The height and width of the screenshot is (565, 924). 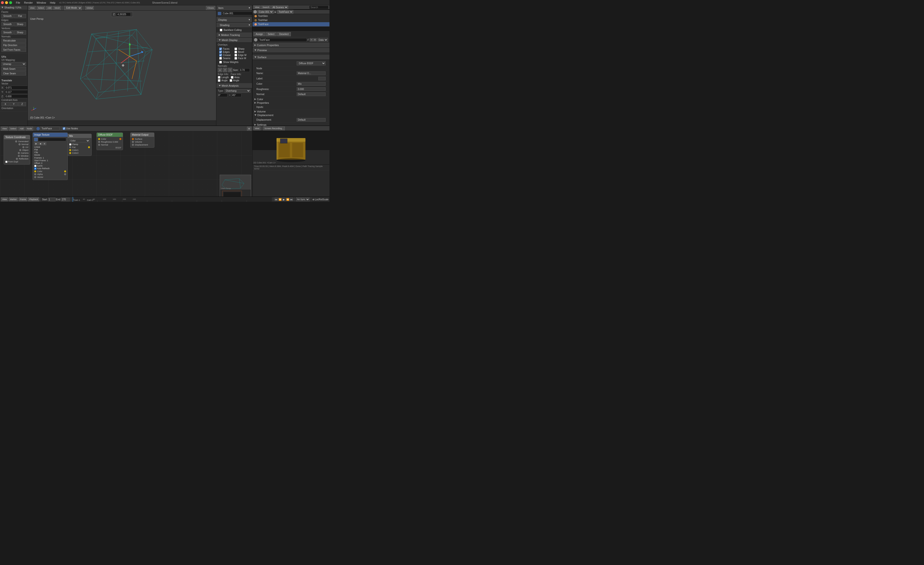 I want to click on play-back-btn: ⏮, so click(x=276, y=200).